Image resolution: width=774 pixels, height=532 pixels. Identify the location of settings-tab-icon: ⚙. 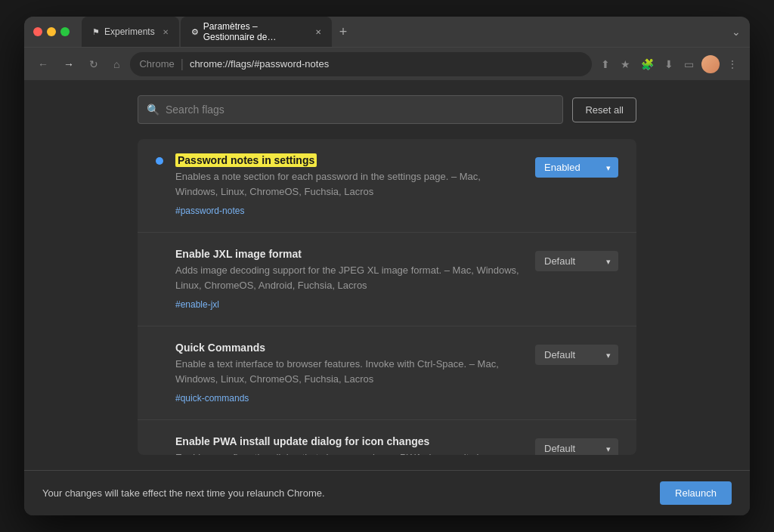
(195, 32).